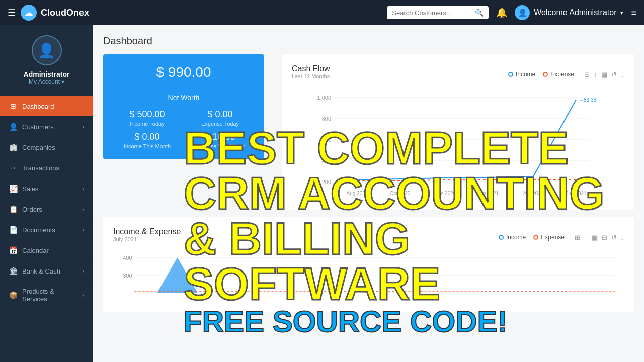 This screenshot has width=644, height=362. What do you see at coordinates (55, 13) in the screenshot?
I see `logo: ☁ CloudOnex` at bounding box center [55, 13].